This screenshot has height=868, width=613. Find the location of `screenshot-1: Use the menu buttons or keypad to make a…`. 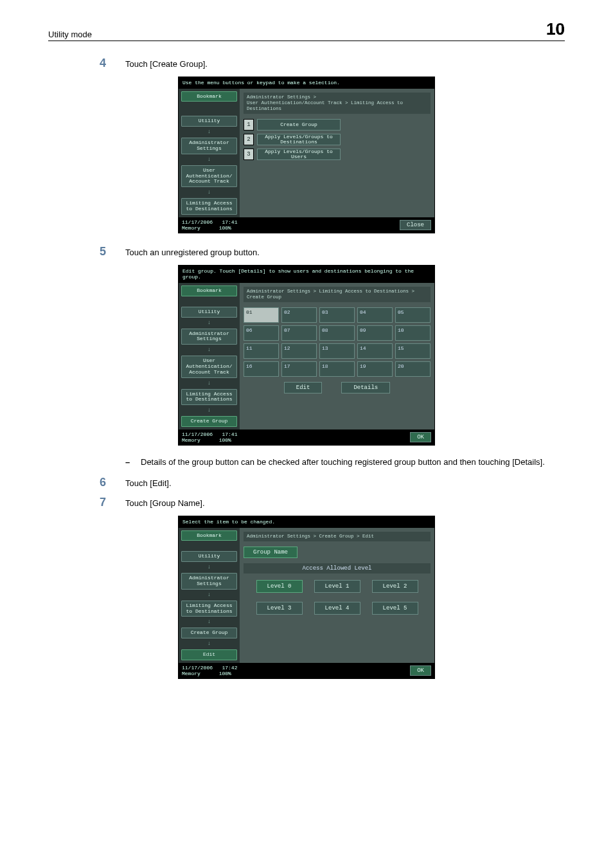

screenshot-1: Use the menu buttons or keypad to make a… is located at coordinates (306, 155).